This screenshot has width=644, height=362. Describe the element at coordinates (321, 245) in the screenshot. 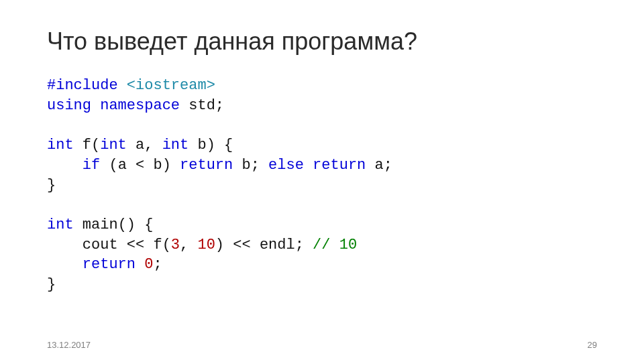

I see `comment-prefix: //` at that location.